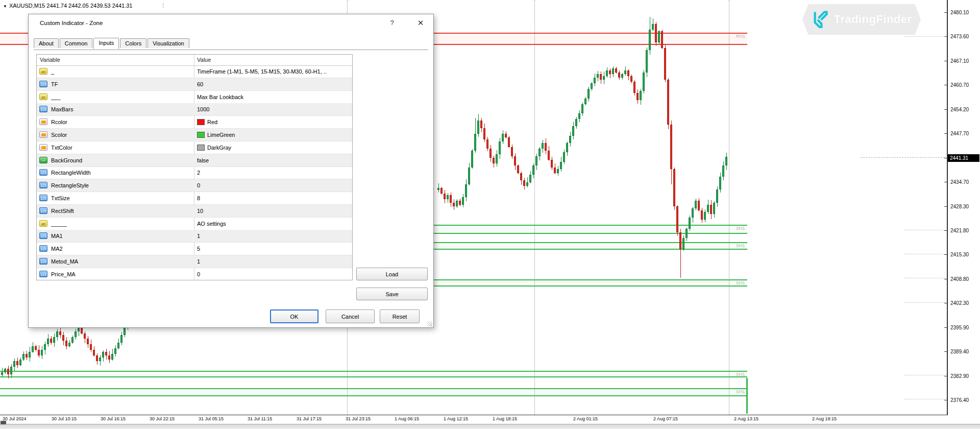 This screenshot has height=429, width=980. What do you see at coordinates (960, 303) in the screenshot?
I see `price-tick-label: 2402.30` at bounding box center [960, 303].